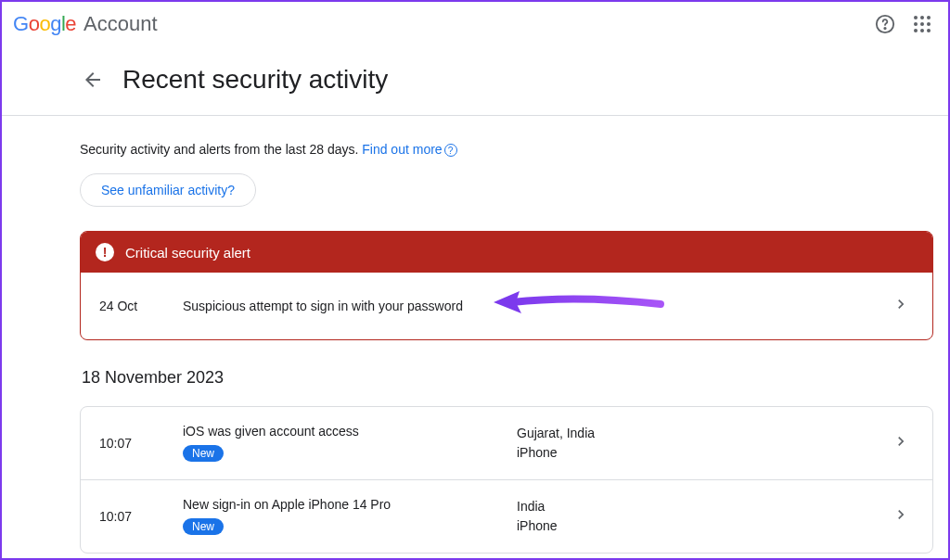 This screenshot has width=950, height=560. Describe the element at coordinates (350, 516) in the screenshot. I see `event-left: New sign-in on Apple iPhone 14 Pro New` at that location.